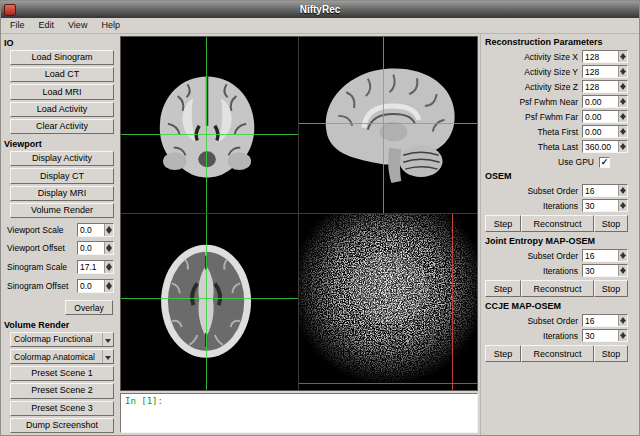 The height and width of the screenshot is (436, 640). What do you see at coordinates (558, 288) in the screenshot?
I see `je-reconstruct-button: Reconstruct` at bounding box center [558, 288].